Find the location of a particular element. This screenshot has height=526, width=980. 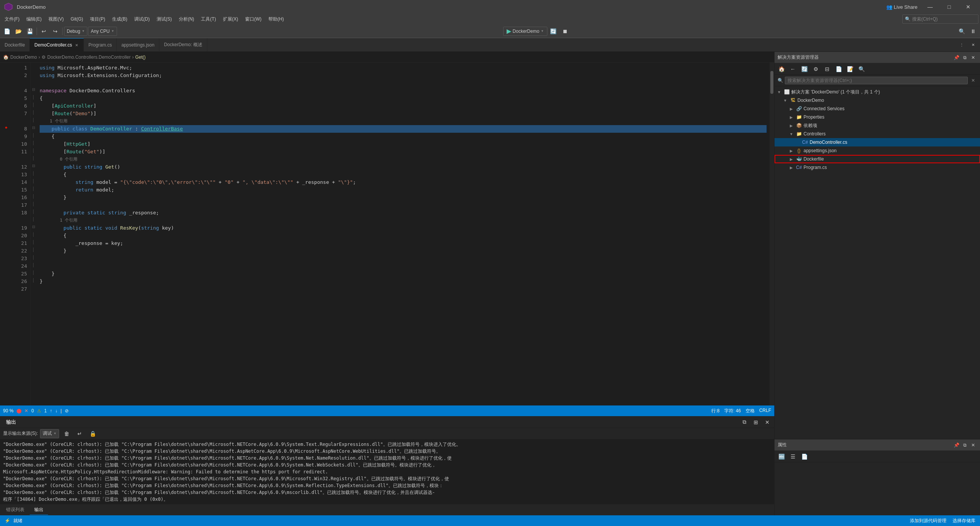

sol-collapse: ⊟ is located at coordinates (827, 69).